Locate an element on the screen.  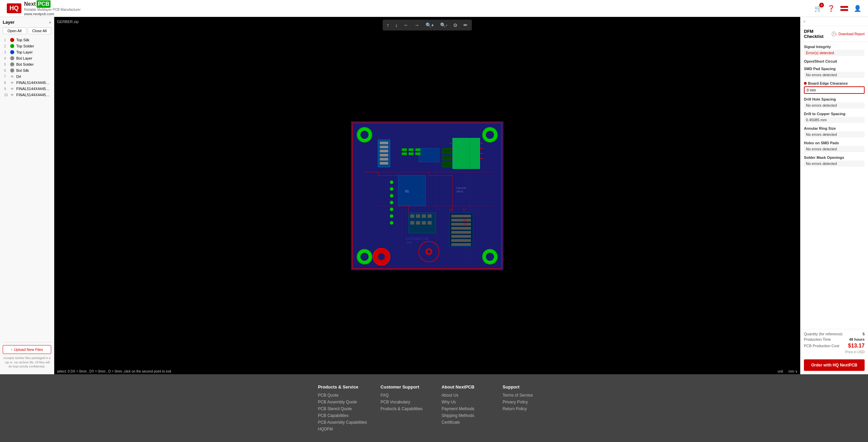
svg-text: U1 is located at coordinates (407, 191).